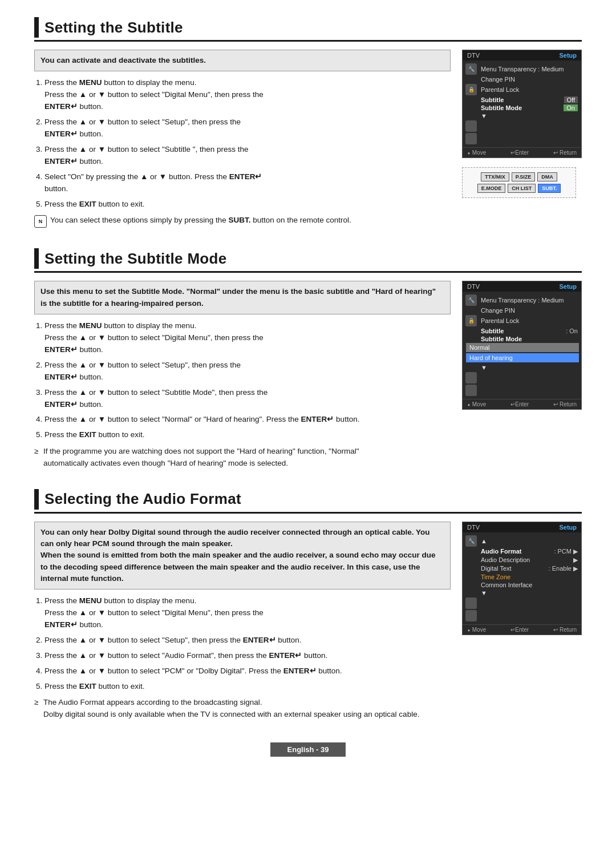 This screenshot has width=616, height=848. What do you see at coordinates (522, 358) in the screenshot?
I see `dtv-option-hardofhearing: Hard of hearing` at bounding box center [522, 358].